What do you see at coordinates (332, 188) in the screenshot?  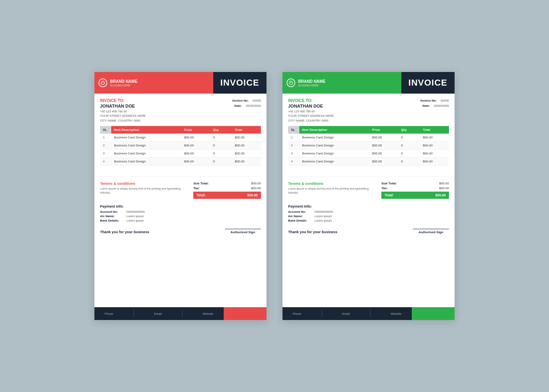 I see `terms-section-green: Terems & conditions Lorem ipsum is simpl…` at bounding box center [332, 188].